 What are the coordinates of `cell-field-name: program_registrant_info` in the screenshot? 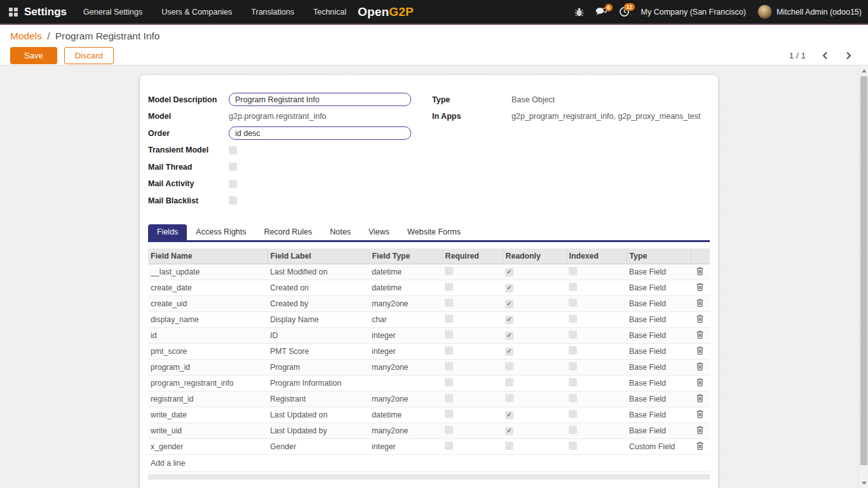 It's located at (208, 383).